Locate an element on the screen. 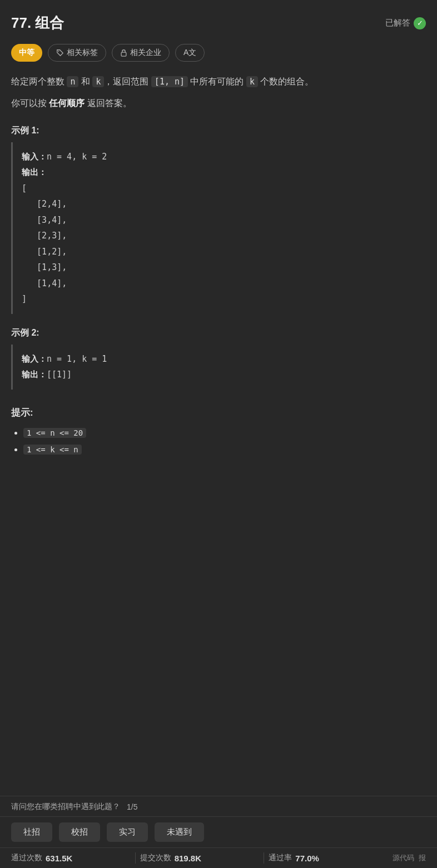 This screenshot has height=868, width=437. stat-pass-label: 通过次数 is located at coordinates (27, 858).